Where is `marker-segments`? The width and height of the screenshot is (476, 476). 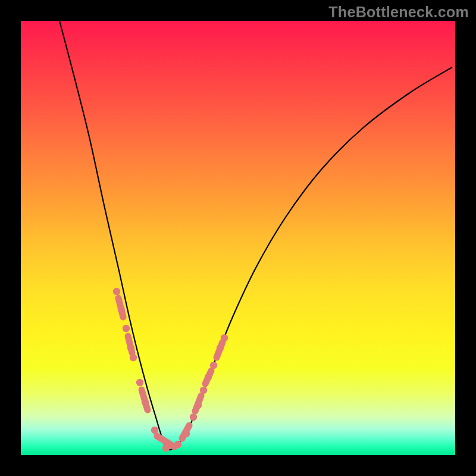
marker-segments is located at coordinates (170, 372).